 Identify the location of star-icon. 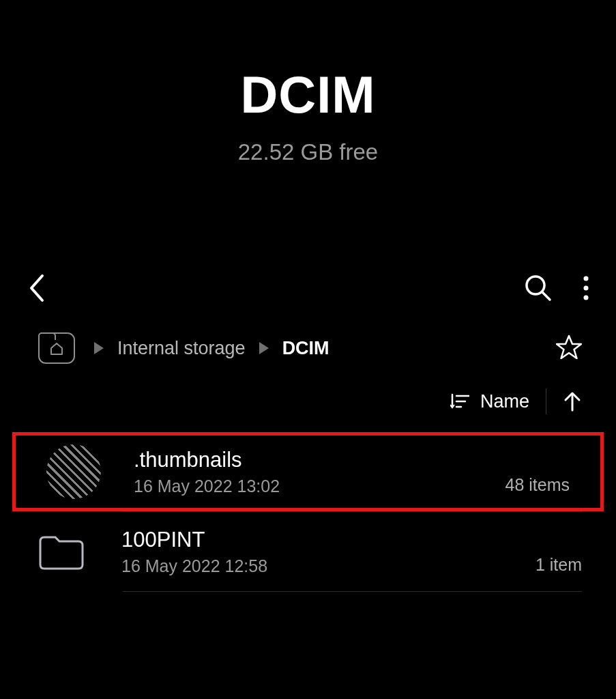
(569, 347).